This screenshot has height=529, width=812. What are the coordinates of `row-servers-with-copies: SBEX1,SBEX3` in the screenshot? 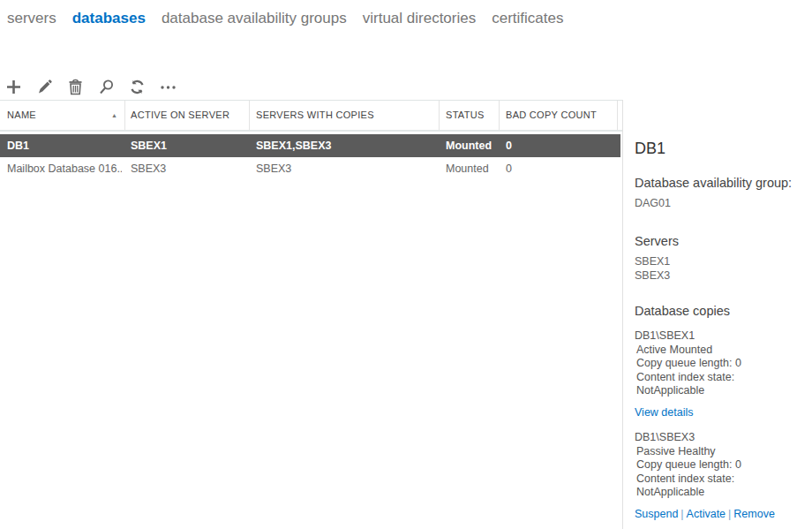 It's located at (344, 146).